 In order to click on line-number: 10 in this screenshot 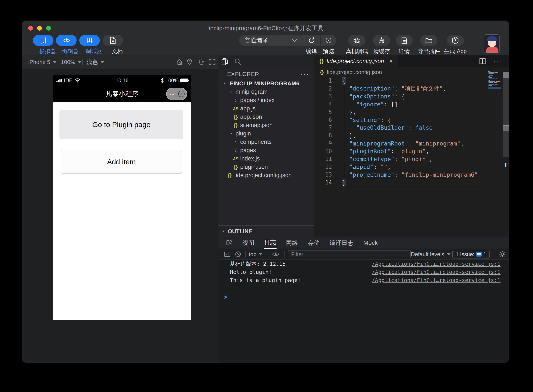, I will do `click(323, 151)`.